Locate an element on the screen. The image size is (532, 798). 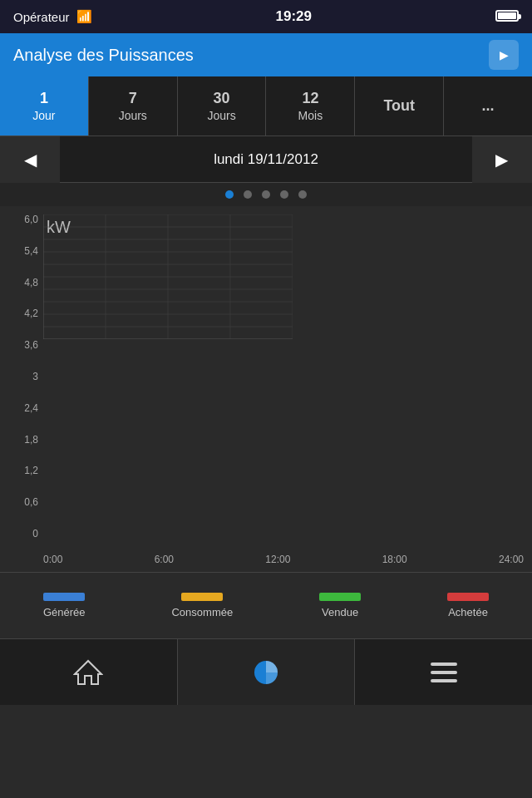
clock: 19:29 is located at coordinates (294, 17).